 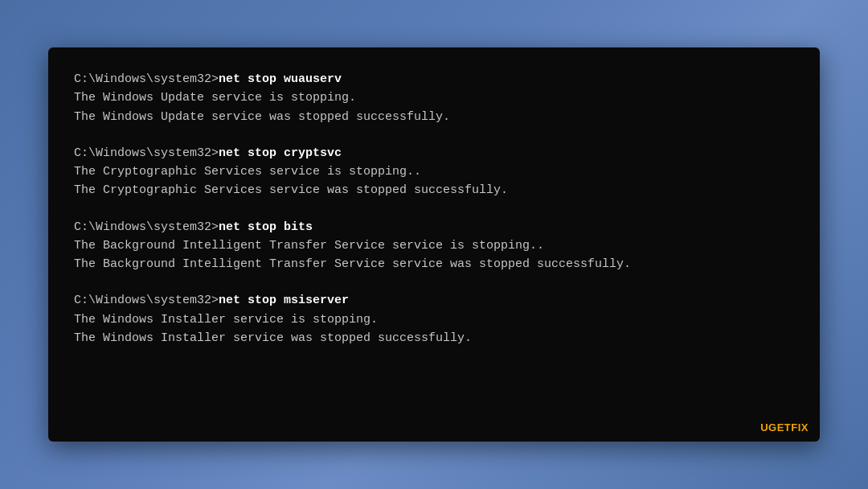 I want to click on cmd-line-1: C:\Windows\system32>net stop wuauserv, so click(x=434, y=79).